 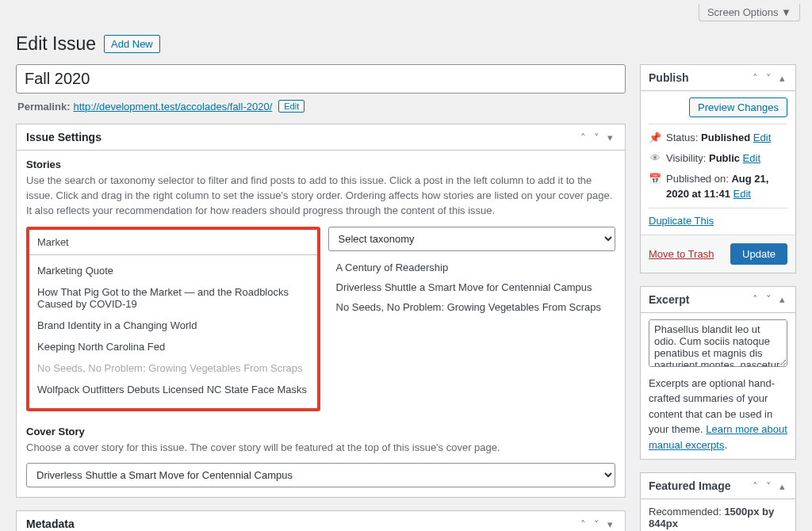 What do you see at coordinates (292, 106) in the screenshot?
I see `edit-permalink-button: Edit` at bounding box center [292, 106].